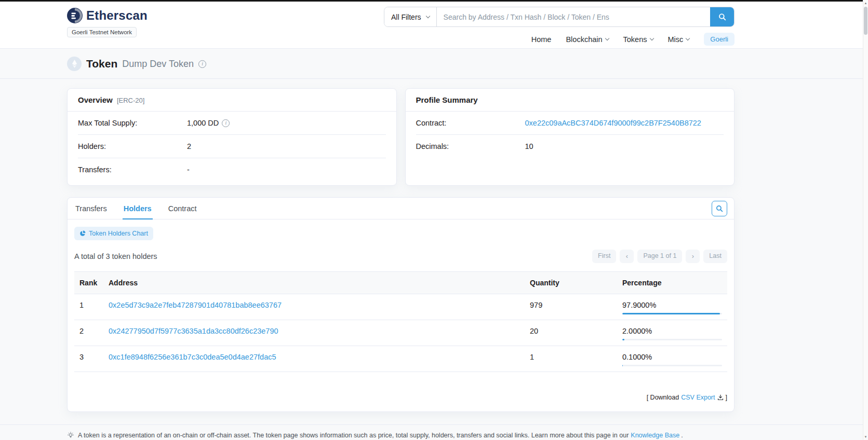 Image resolution: width=868 pixels, height=440 pixels. I want to click on holders-label: Holders:, so click(132, 146).